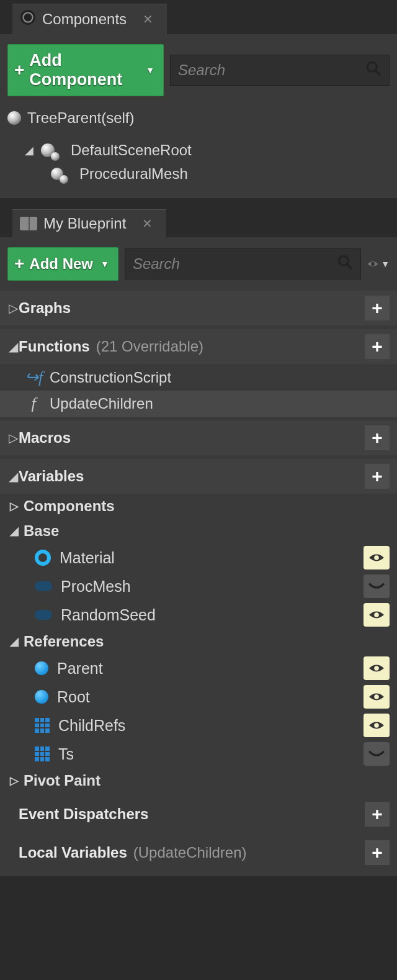  What do you see at coordinates (62, 781) in the screenshot?
I see `pivot-paint-label: Pivot Paint` at bounding box center [62, 781].